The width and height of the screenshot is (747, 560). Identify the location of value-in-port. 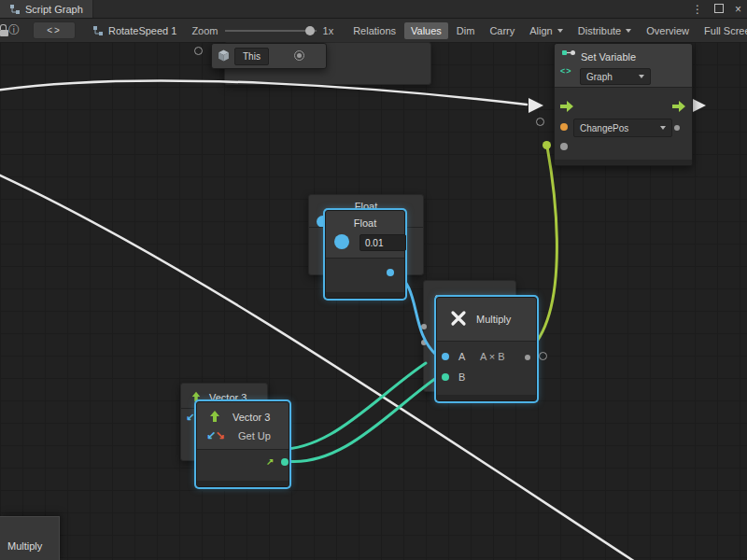
(564, 147).